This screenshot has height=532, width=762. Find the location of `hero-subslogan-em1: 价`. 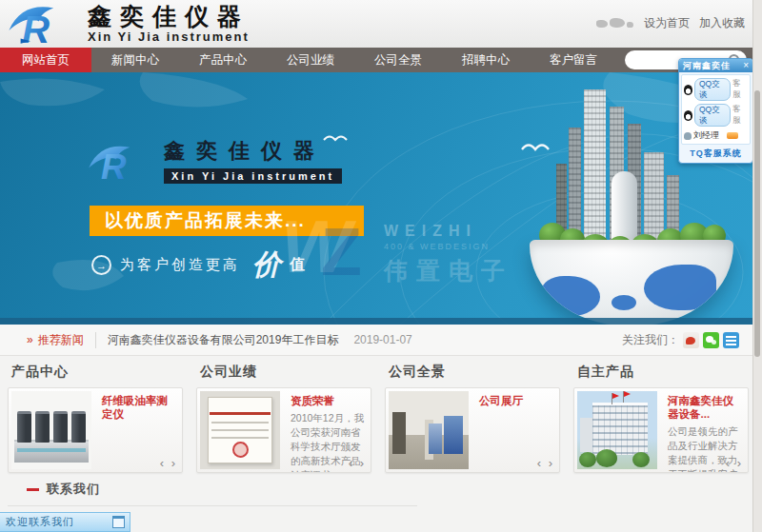

hero-subslogan-em1: 价 is located at coordinates (267, 265).